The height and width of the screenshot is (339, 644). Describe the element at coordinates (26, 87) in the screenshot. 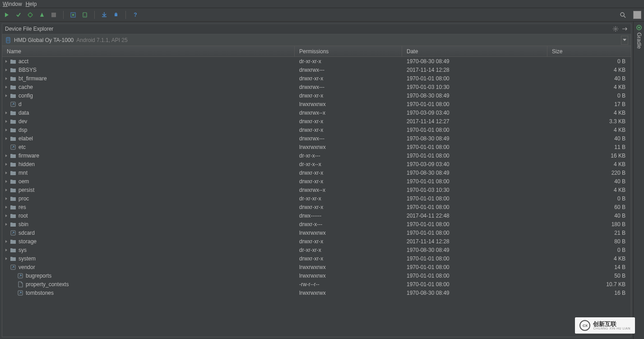

I see `row-name: cache` at that location.